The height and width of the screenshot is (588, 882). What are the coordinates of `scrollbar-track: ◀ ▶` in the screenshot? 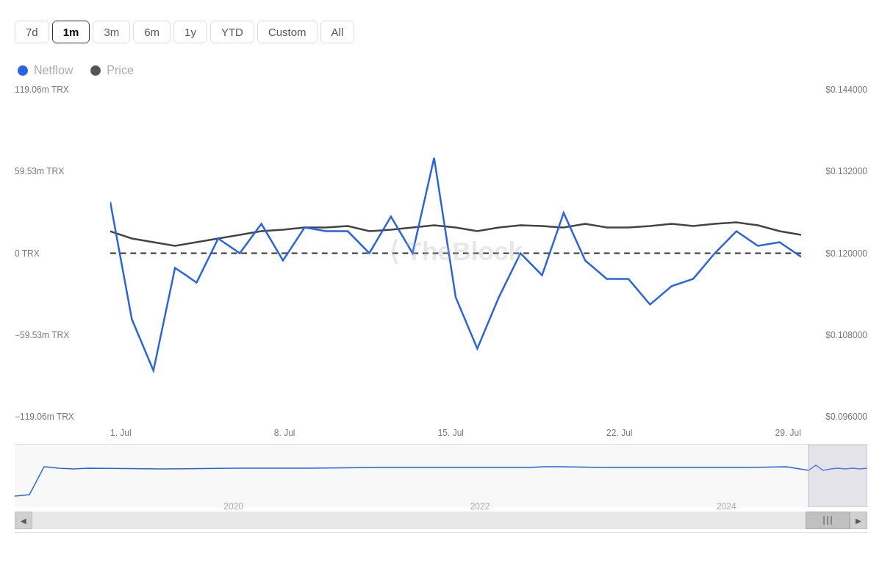 It's located at (441, 520).